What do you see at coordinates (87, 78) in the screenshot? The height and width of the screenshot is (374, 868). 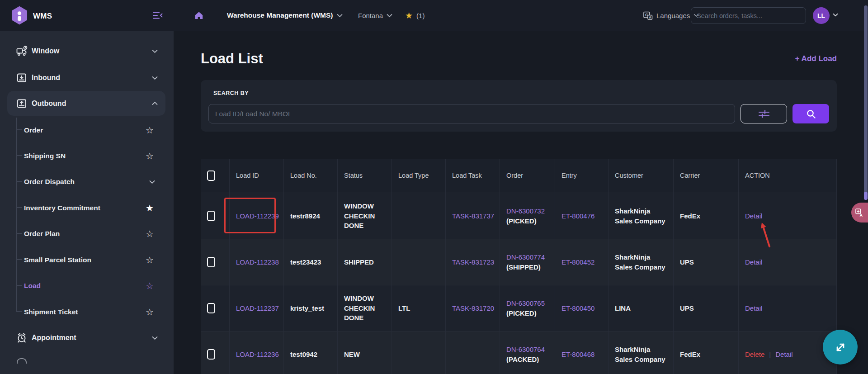 I see `sidebar-item-inbound: Inbound` at bounding box center [87, 78].